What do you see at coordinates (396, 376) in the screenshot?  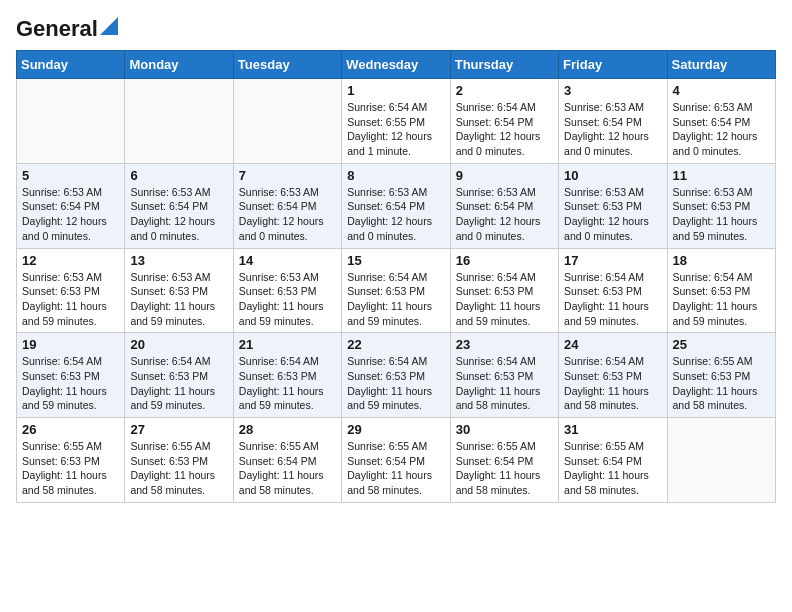 I see `calendar-week-4: 19Sunrise: 6:54 AM Sunset: 6:53 PM Dayli…` at bounding box center [396, 376].